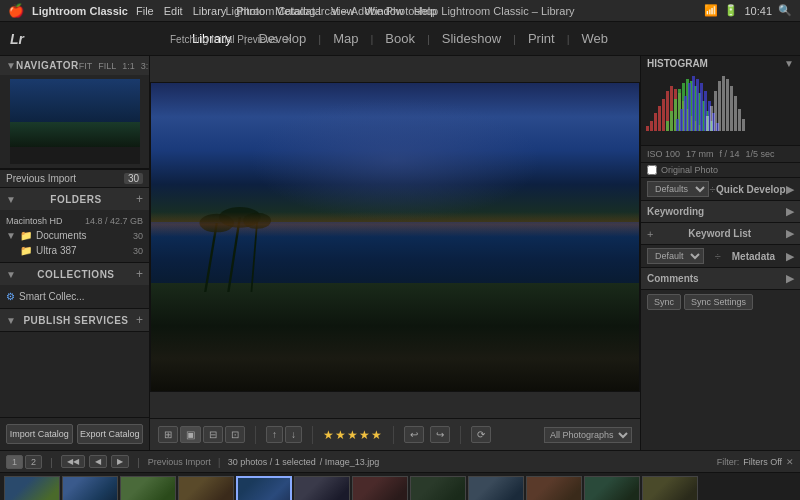 The height and width of the screenshot is (500, 800). What do you see at coordinates (120, 462) in the screenshot?
I see `next-btn: ▶` at bounding box center [120, 462].